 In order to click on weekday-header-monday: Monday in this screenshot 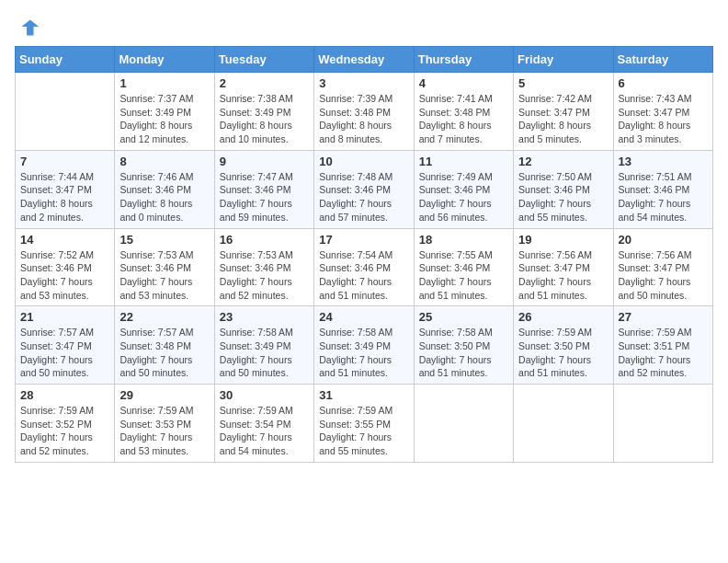, I will do `click(165, 60)`.